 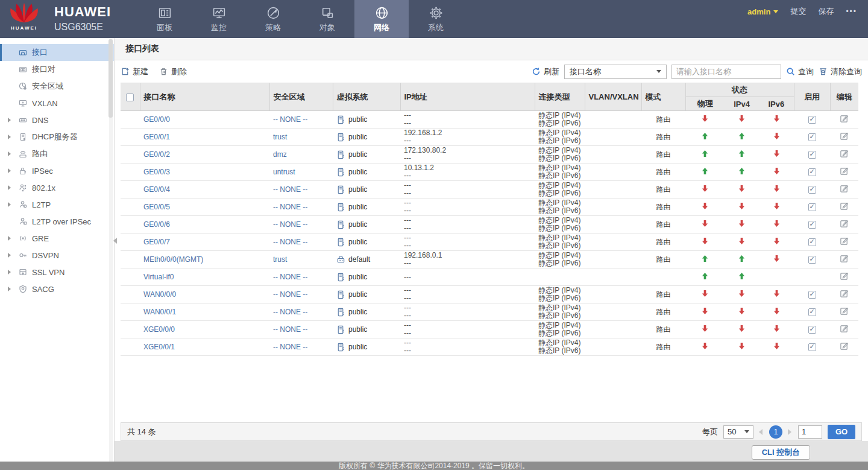 I want to click on submit-button: 提交, so click(x=798, y=11).